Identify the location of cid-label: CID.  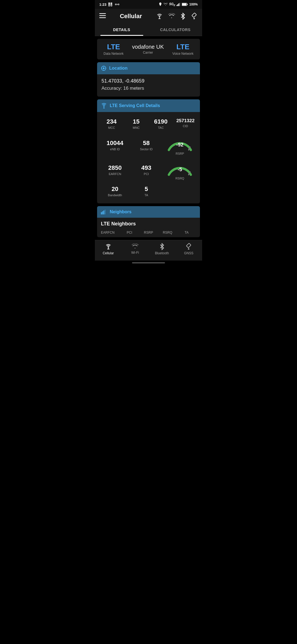
(186, 126).